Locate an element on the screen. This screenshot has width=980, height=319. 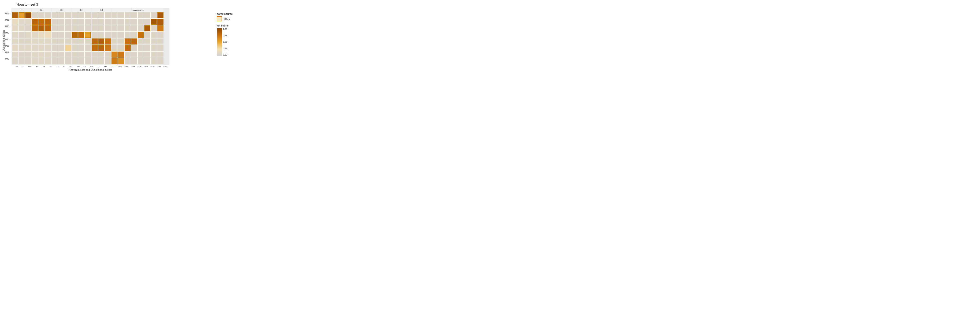
x-label-group-KF: B1B2B3 is located at coordinates (23, 66).